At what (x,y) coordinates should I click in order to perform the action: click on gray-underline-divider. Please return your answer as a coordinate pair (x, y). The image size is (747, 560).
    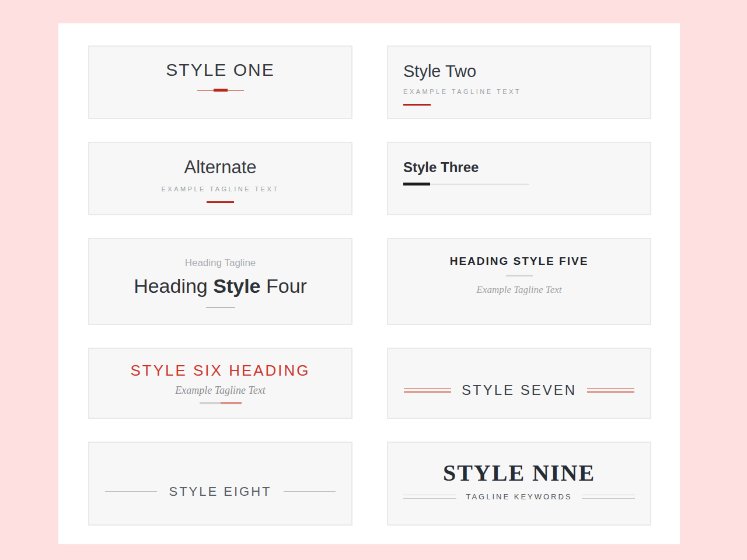
    Looking at the image, I should click on (221, 307).